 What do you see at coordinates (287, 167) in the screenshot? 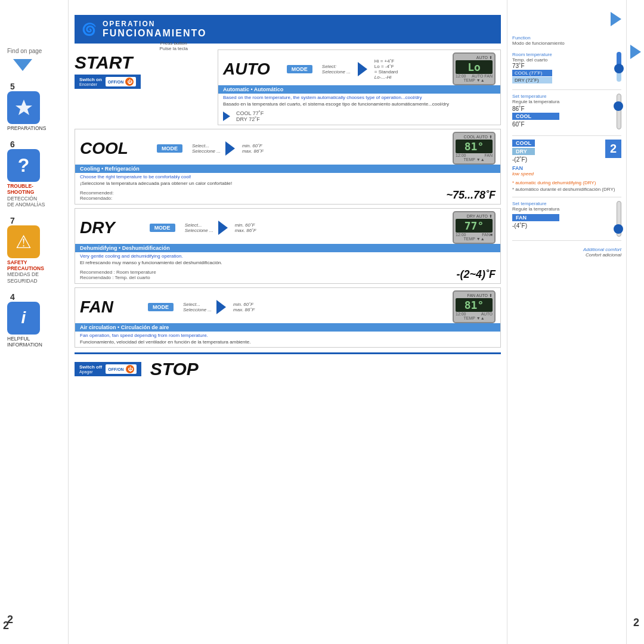
I see `cool-section-wrapper: COOL MODE Select... Seleccione ... min. …` at bounding box center [287, 167].